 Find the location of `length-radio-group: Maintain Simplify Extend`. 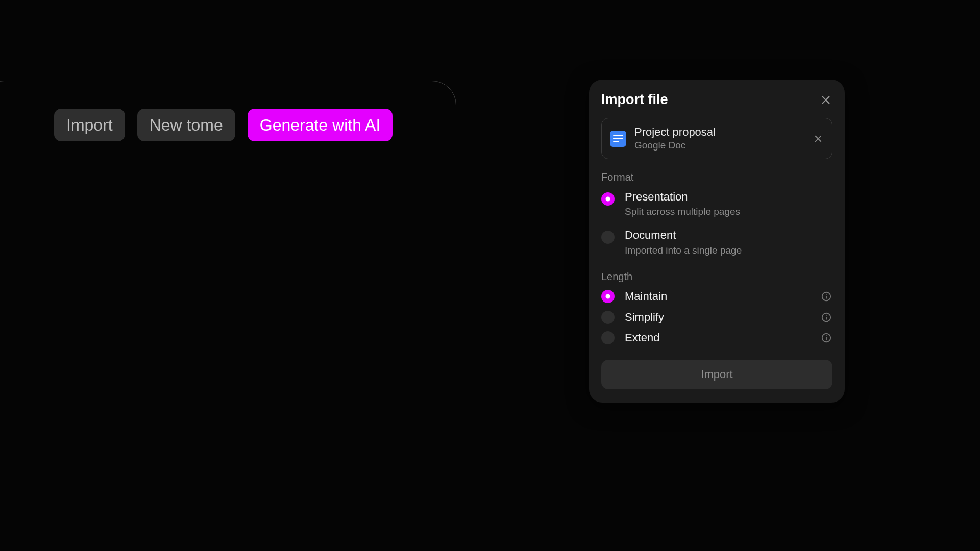

length-radio-group: Maintain Simplify Extend is located at coordinates (717, 317).